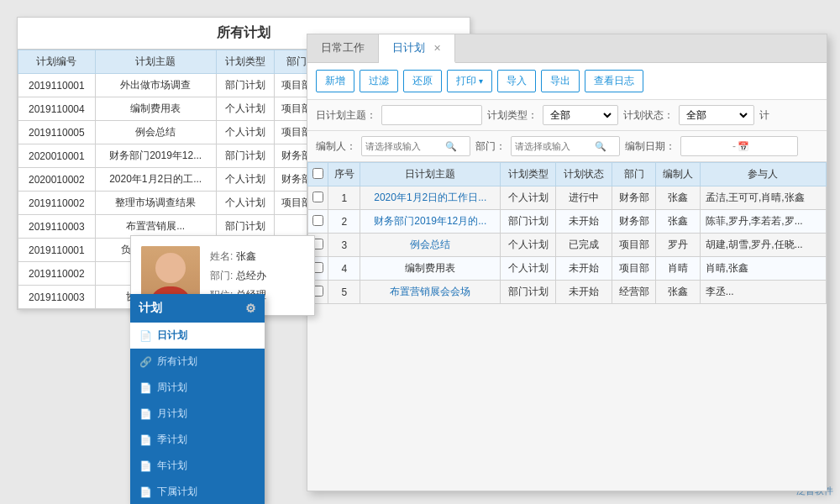 This screenshot has height=504, width=840. I want to click on main-col-header, so click(318, 175).